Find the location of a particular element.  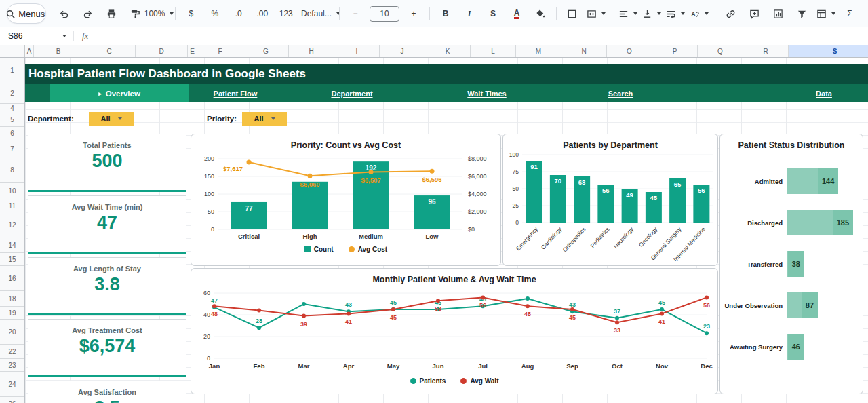

chevron-down-icon is located at coordinates (64, 36).